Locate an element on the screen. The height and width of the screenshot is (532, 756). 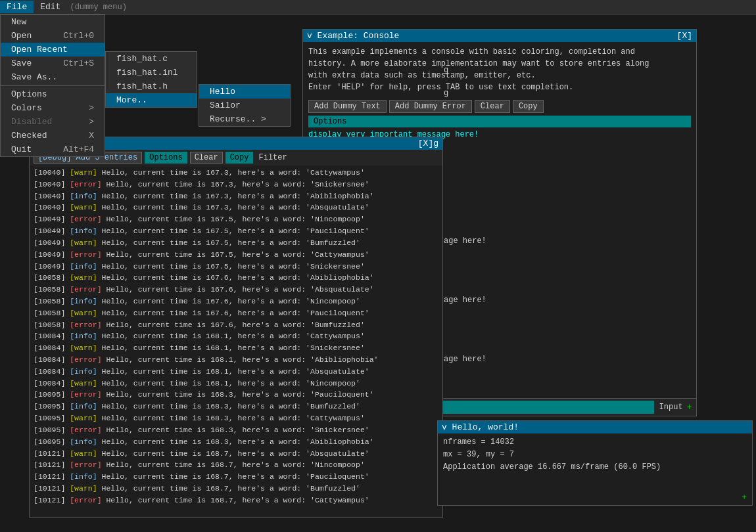
copy-btn: Copy is located at coordinates (529, 106).